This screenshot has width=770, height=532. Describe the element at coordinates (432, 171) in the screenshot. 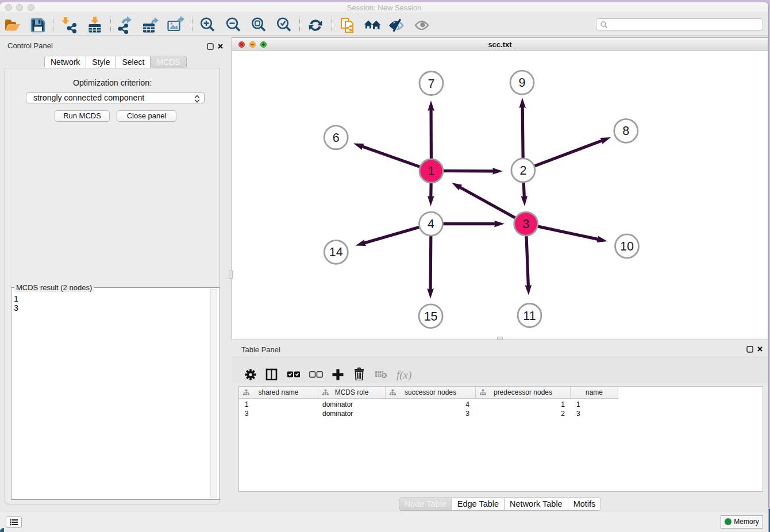

I see `svg-text: 1` at that location.